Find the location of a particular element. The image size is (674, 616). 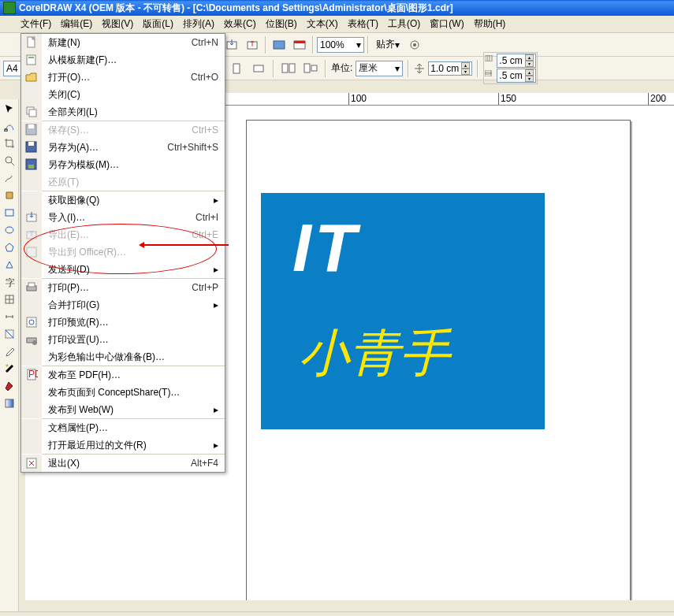

menu-item-5: 效果(C) is located at coordinates (240, 24).